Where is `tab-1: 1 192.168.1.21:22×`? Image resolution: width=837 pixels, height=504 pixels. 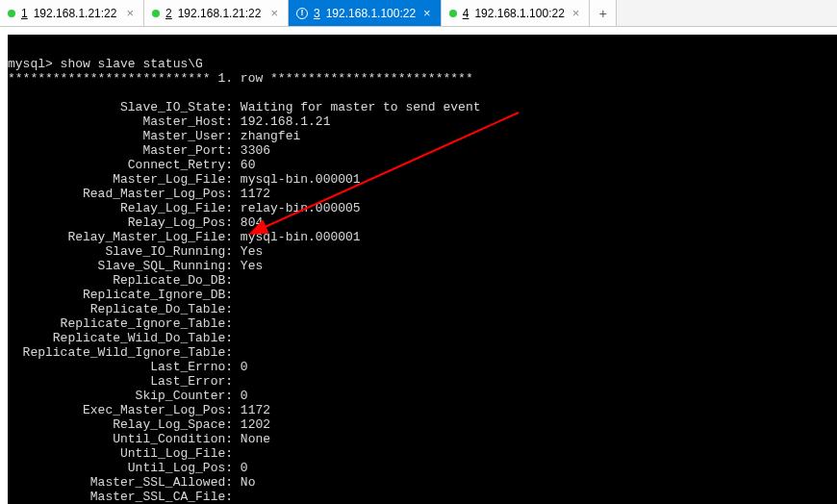
tab-1: 1 192.168.1.21:22× is located at coordinates (72, 13).